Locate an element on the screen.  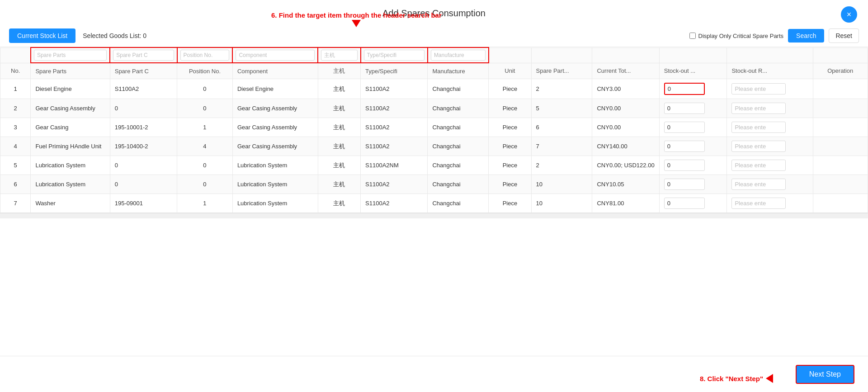
filter-position-no is located at coordinates (205, 55).